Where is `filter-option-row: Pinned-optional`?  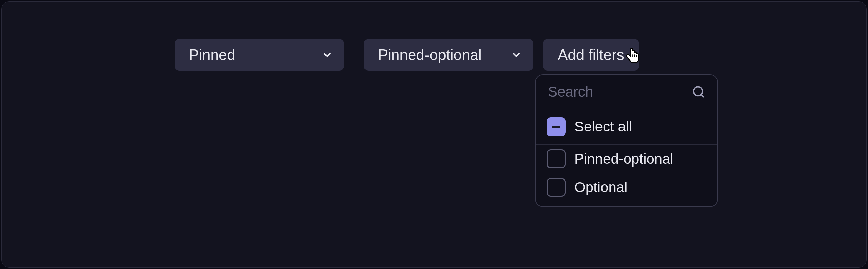 filter-option-row: Pinned-optional is located at coordinates (627, 159).